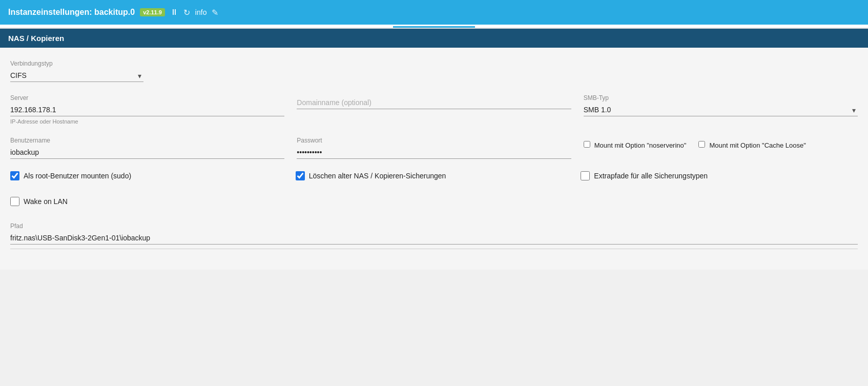 The image size is (868, 386). Describe the element at coordinates (148, 110) in the screenshot. I see `server-input` at that location.